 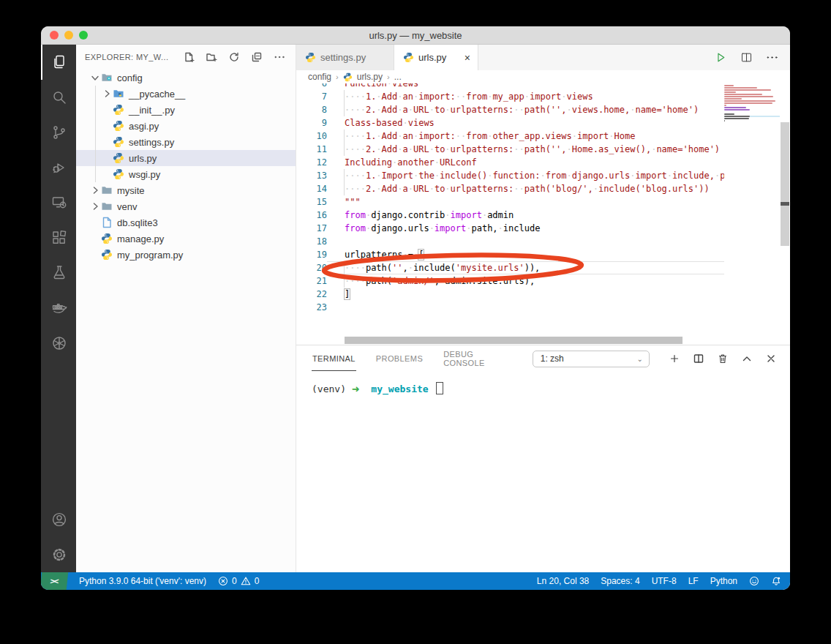 I want to click on tree-item--pycache-: __pycache__, so click(x=186, y=94).